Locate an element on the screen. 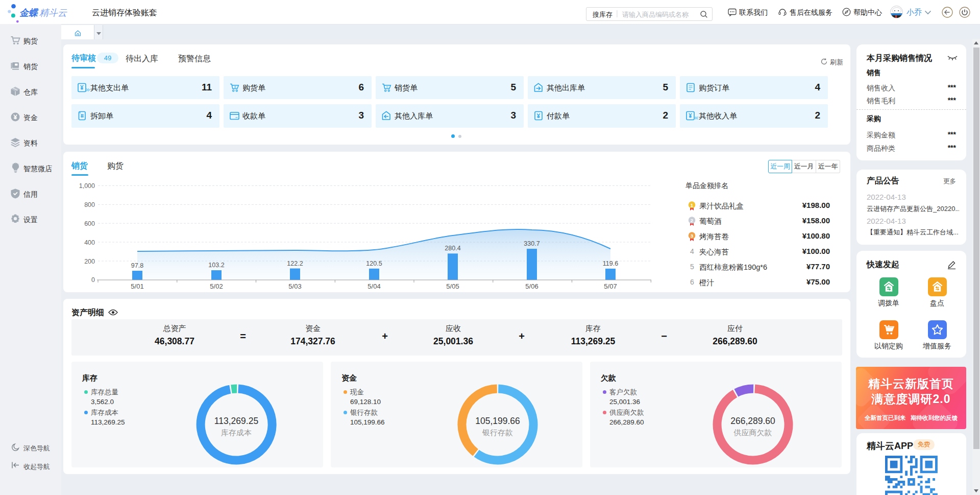  svg-text: 120.5 is located at coordinates (374, 264).